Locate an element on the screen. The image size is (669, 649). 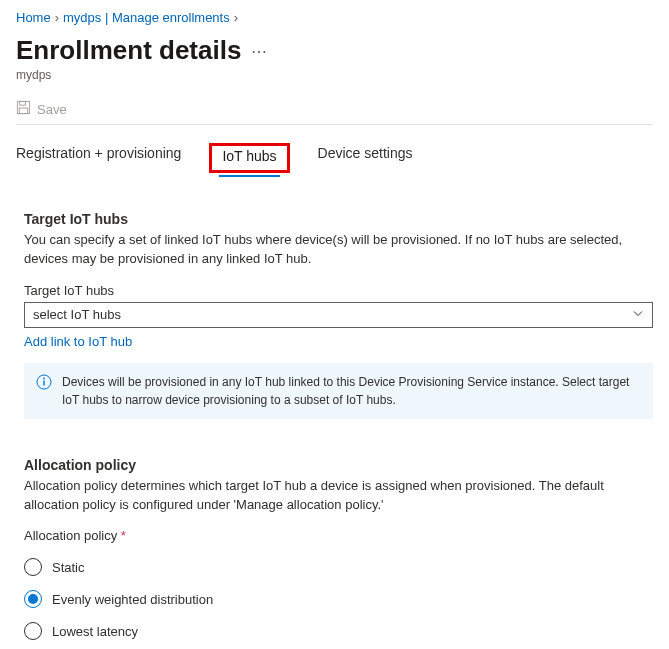
info-box: Devices will be provisioned in any IoT h… is located at coordinates (338, 391).